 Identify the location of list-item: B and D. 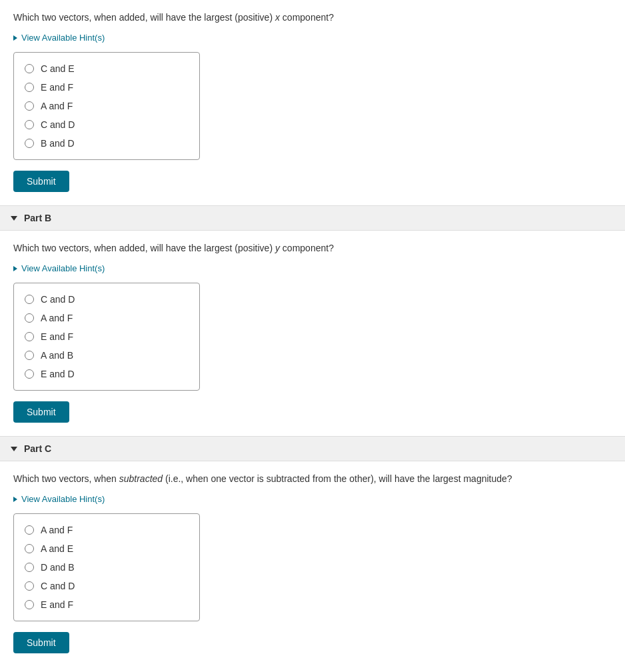
(107, 143).